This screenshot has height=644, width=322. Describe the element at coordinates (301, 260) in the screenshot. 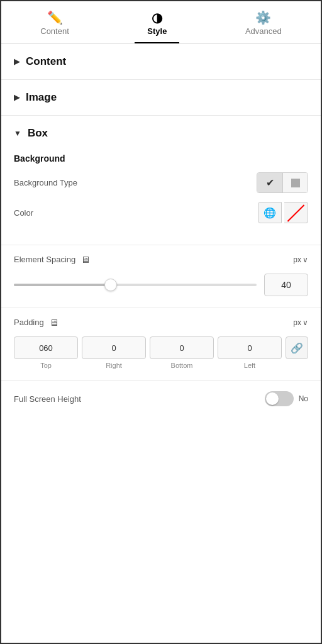

I see `element-spacing-unit-selector: px ∨` at that location.